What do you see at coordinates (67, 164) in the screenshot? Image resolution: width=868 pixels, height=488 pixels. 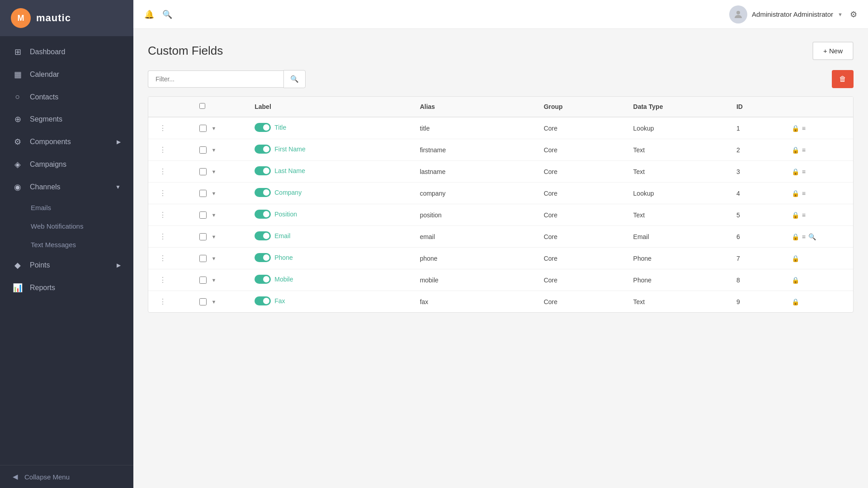 I see `sidebar-item-campaigns: ◈ Campaigns` at bounding box center [67, 164].